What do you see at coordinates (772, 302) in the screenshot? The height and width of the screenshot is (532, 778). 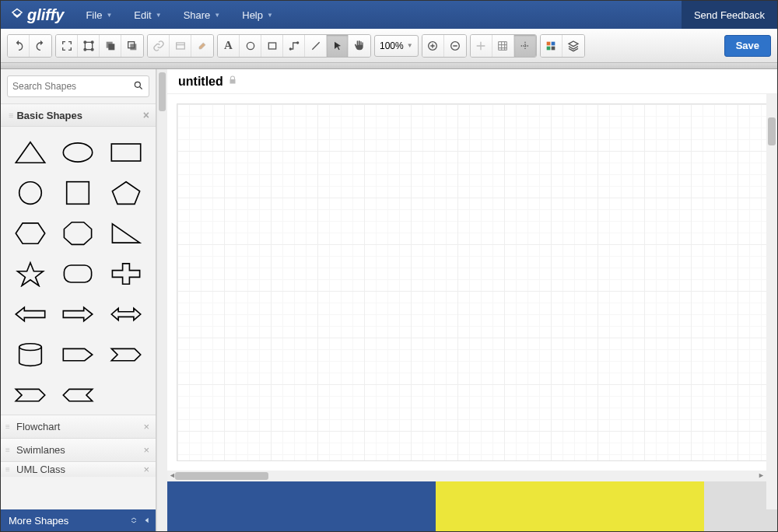 I see `canvas-vertical-scrollbar` at bounding box center [772, 302].